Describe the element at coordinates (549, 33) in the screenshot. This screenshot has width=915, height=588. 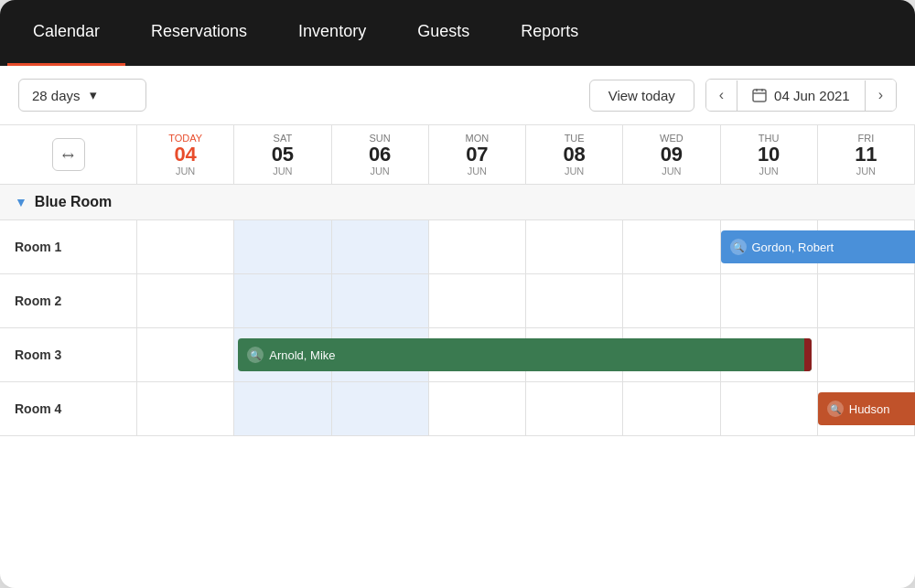
I see `nav-reports: Reports` at that location.